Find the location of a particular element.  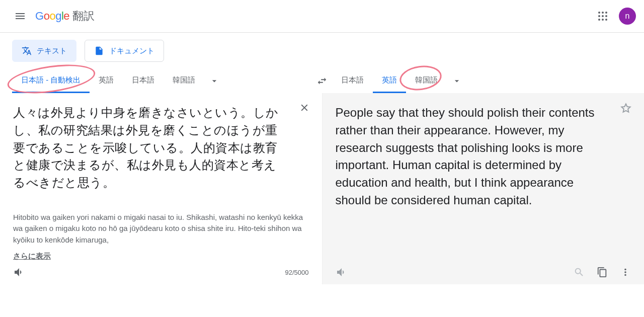

character-count: 92/5000 is located at coordinates (297, 273).